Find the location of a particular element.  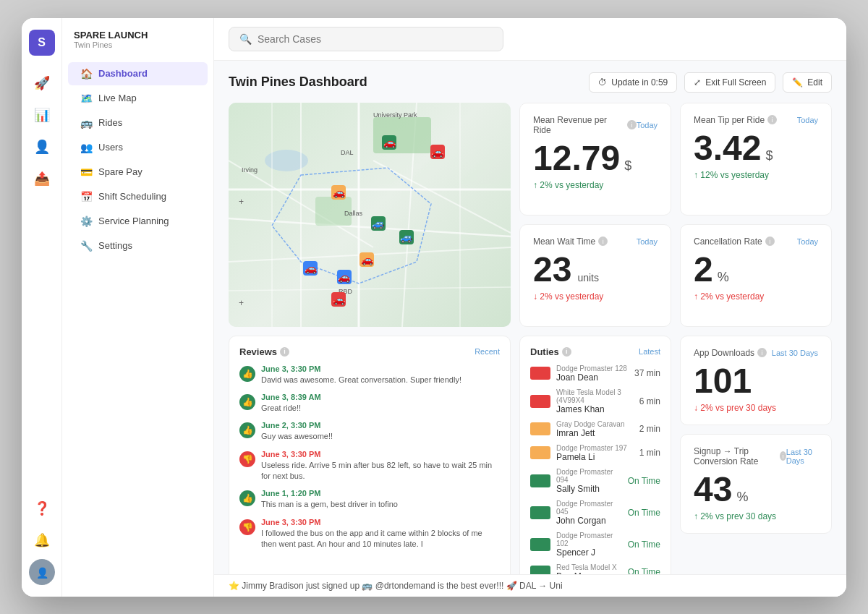

metric-cancel-value: 2 is located at coordinates (703, 270).